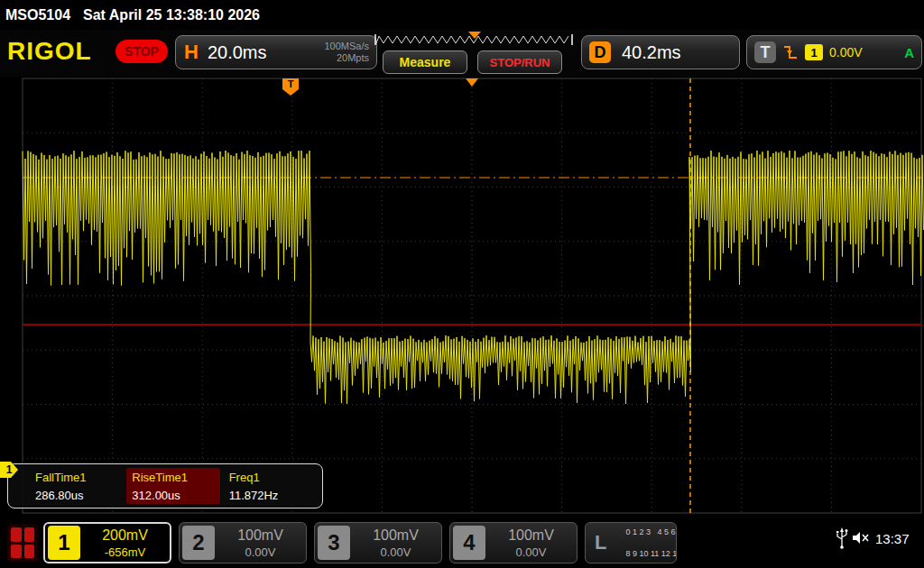  What do you see at coordinates (76, 496) in the screenshot?
I see `measurement-value: 286.80us` at bounding box center [76, 496].